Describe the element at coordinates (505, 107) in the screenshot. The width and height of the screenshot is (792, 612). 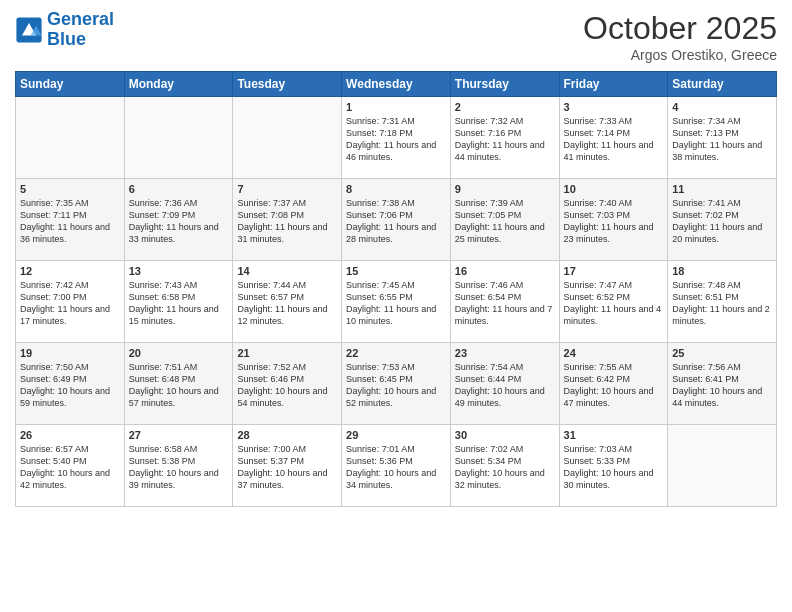
I see `day-number: 2` at that location.